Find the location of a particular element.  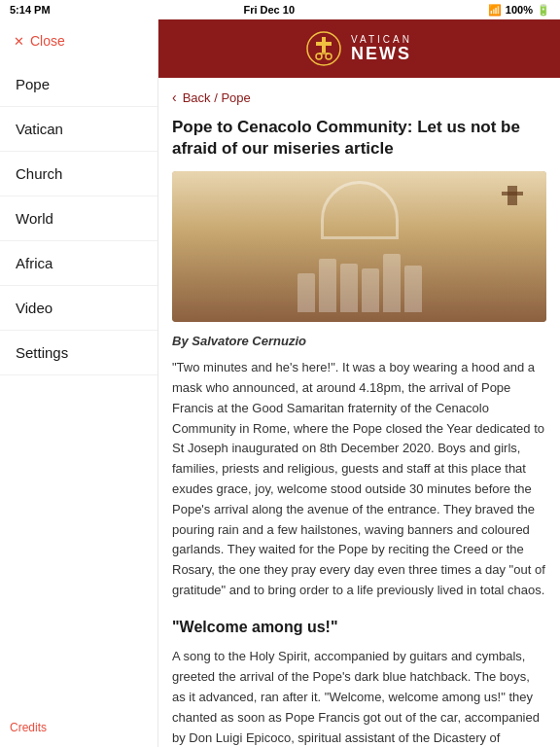

sidebar-item-pope: Pope is located at coordinates (79, 85).